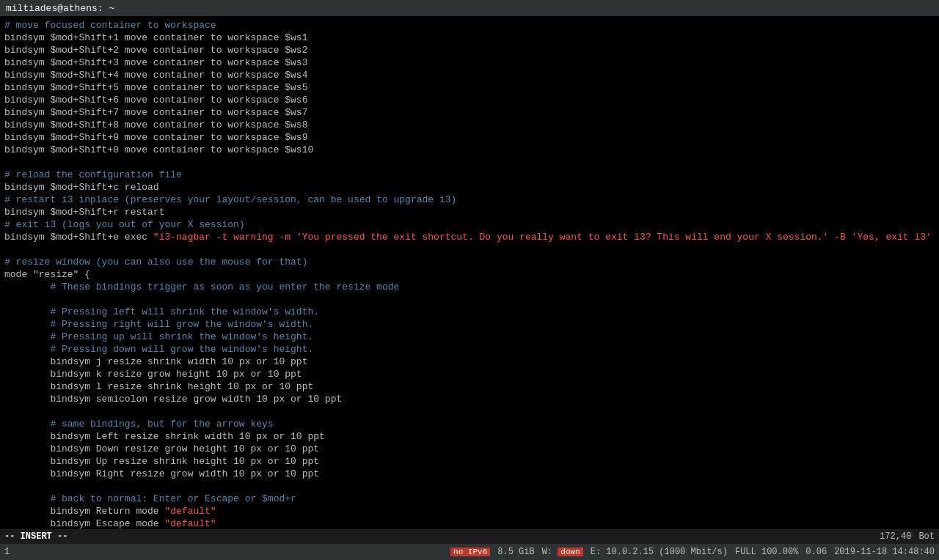 This screenshot has height=560, width=939. I want to click on editor-line: bindsym Escape mode "default", so click(470, 523).